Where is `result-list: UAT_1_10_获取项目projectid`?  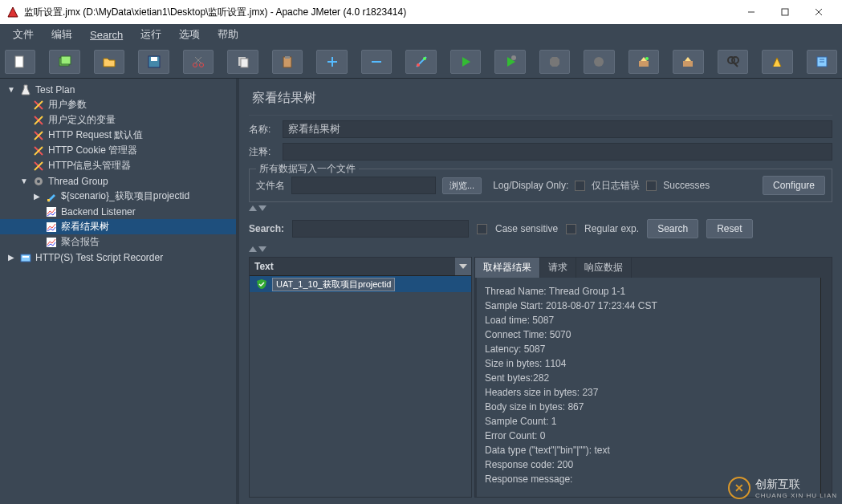 result-list: UAT_1_10_获取项目projectid is located at coordinates (360, 387).